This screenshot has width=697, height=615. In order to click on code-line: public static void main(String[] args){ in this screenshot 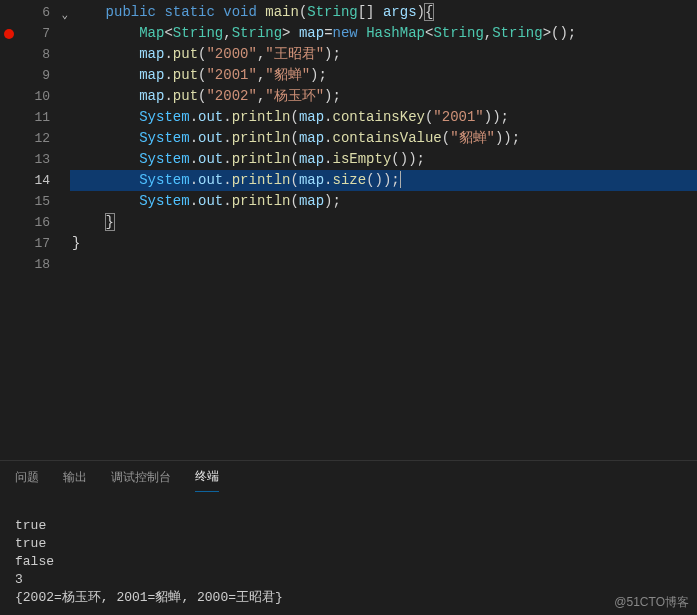, I will do `click(384, 12)`.